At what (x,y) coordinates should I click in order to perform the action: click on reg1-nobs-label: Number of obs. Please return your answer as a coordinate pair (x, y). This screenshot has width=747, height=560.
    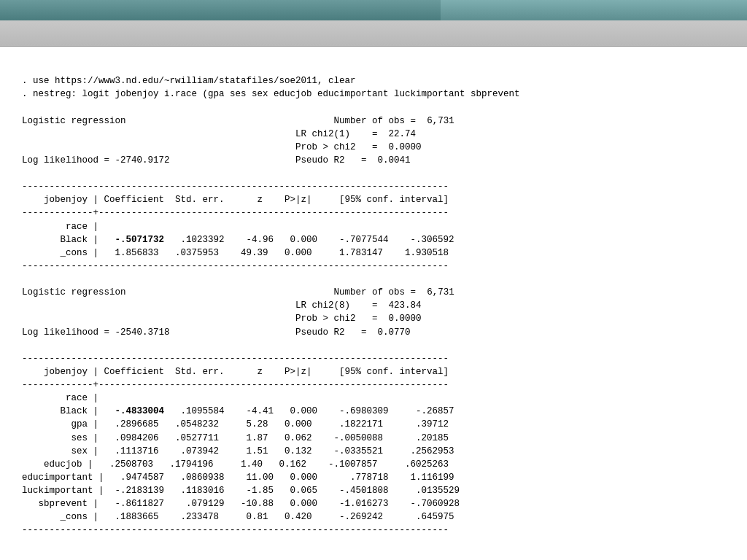
    Looking at the image, I should click on (370, 121).